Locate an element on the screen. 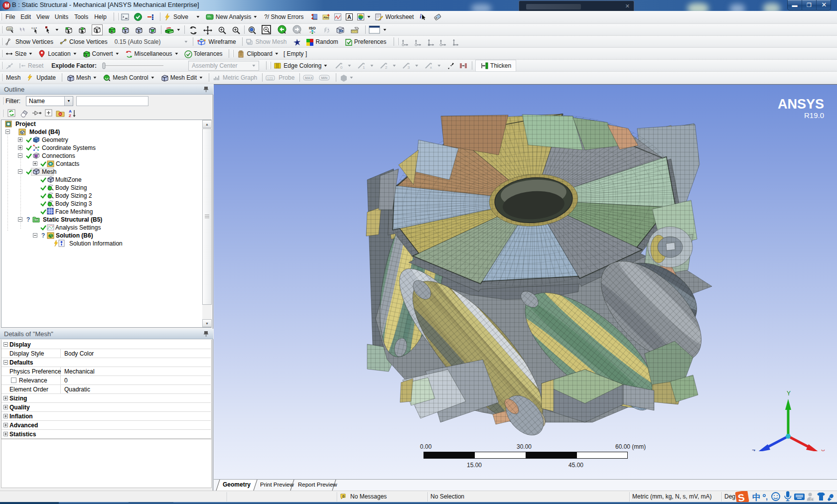 The height and width of the screenshot is (504, 837). svg-text: MAX is located at coordinates (309, 78).